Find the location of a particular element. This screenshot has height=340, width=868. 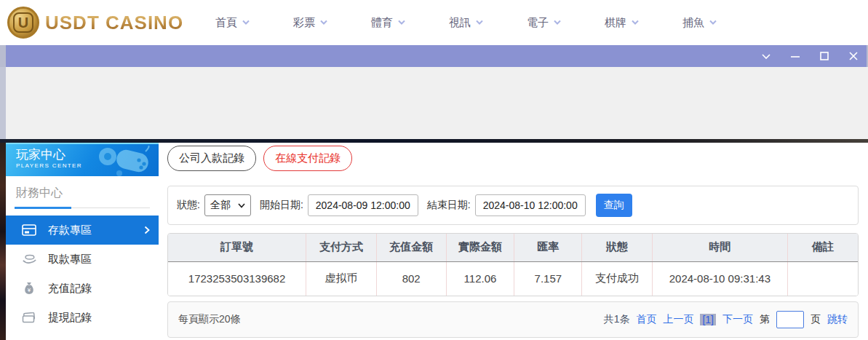

coin-letter: U is located at coordinates (23, 23).